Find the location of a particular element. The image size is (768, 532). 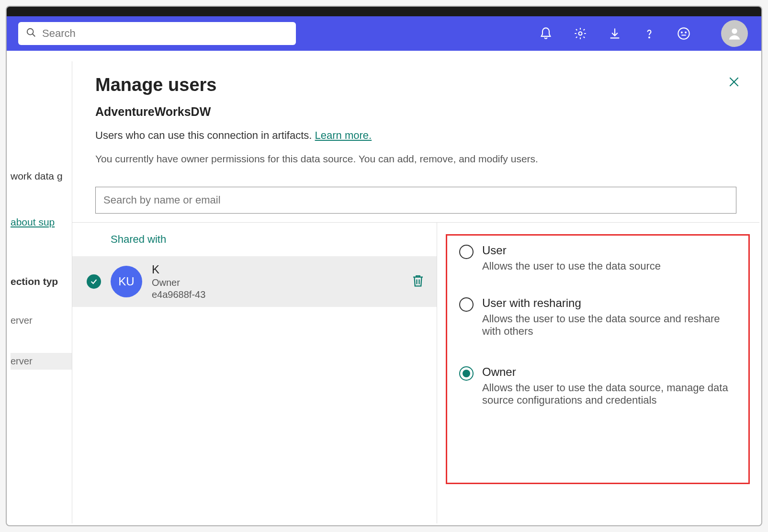

window-titlebar is located at coordinates (384, 11).